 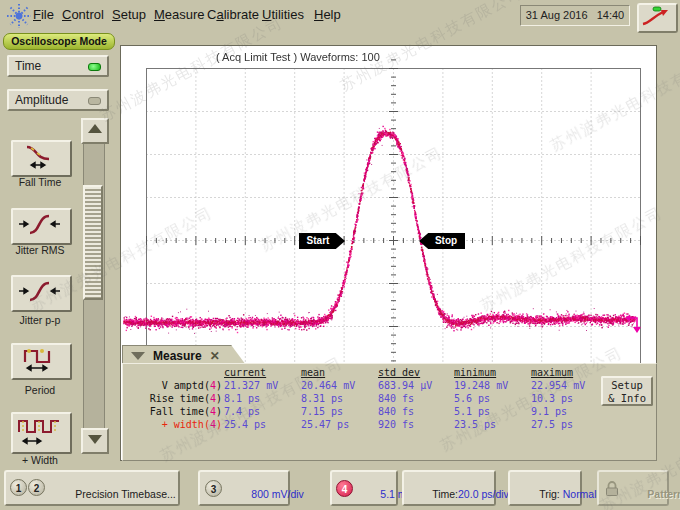 I want to click on sidebar-scrollbar-thumb, so click(x=93, y=242).